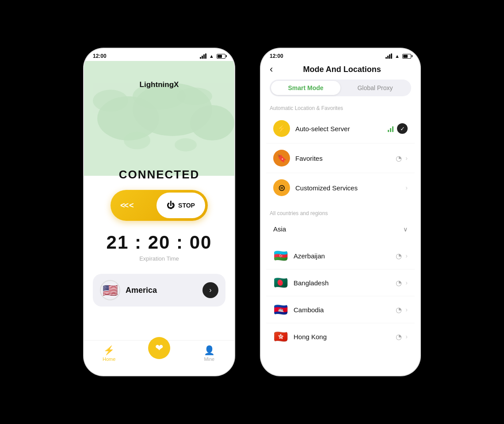  I want to click on check-icon: ✓, so click(402, 129).